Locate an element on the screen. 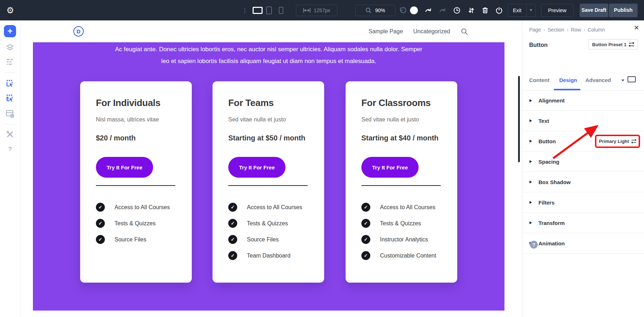 This screenshot has height=317, width=644. search-icon is located at coordinates (464, 32).